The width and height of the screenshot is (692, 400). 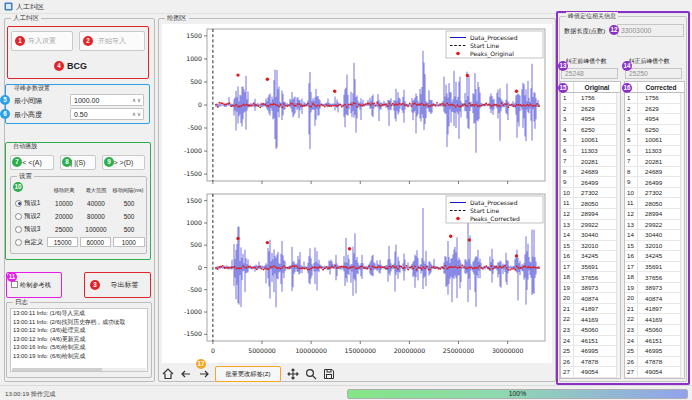 I want to click on pan-icon, so click(x=292, y=374).